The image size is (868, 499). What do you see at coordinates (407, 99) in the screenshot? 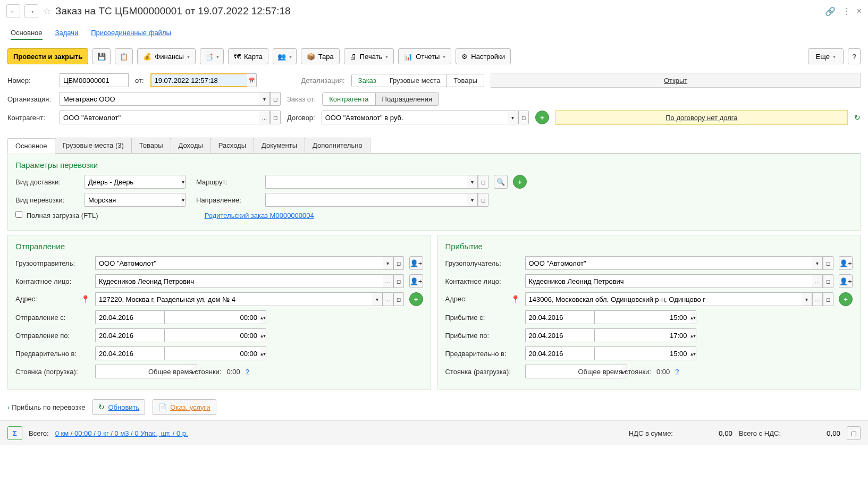
I see `seg-dept: Подразделения` at bounding box center [407, 99].